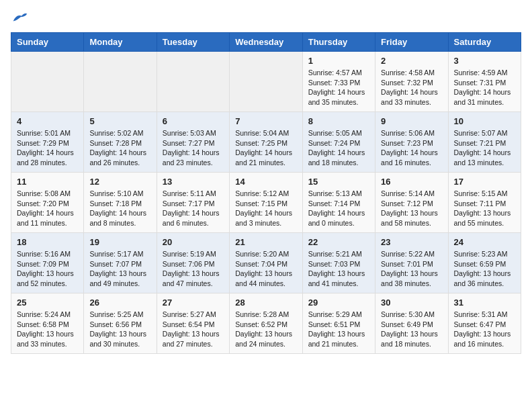  What do you see at coordinates (48, 203) in the screenshot?
I see `calendar-cell: 11Sunrise: 5:08 AMSunset: 7:20 PMDayligh…` at bounding box center [48, 203].